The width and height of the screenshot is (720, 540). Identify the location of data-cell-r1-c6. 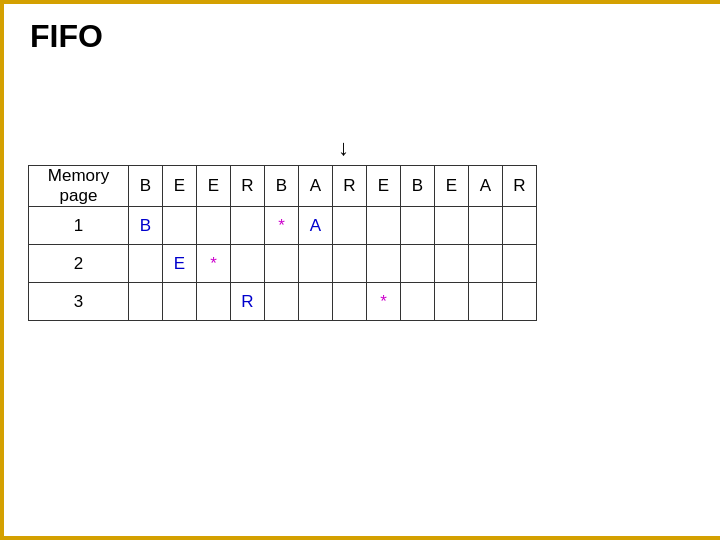
(350, 264).